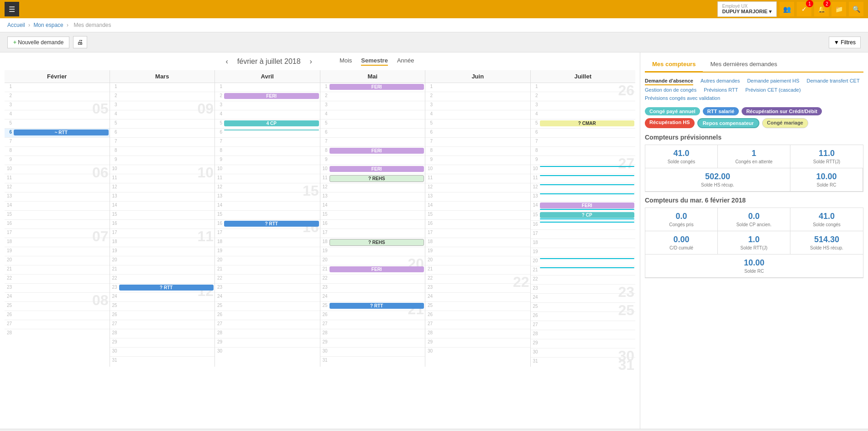 The height and width of the screenshot is (431, 868). Describe the element at coordinates (373, 352) in the screenshot. I see `table-row: 30` at that location.